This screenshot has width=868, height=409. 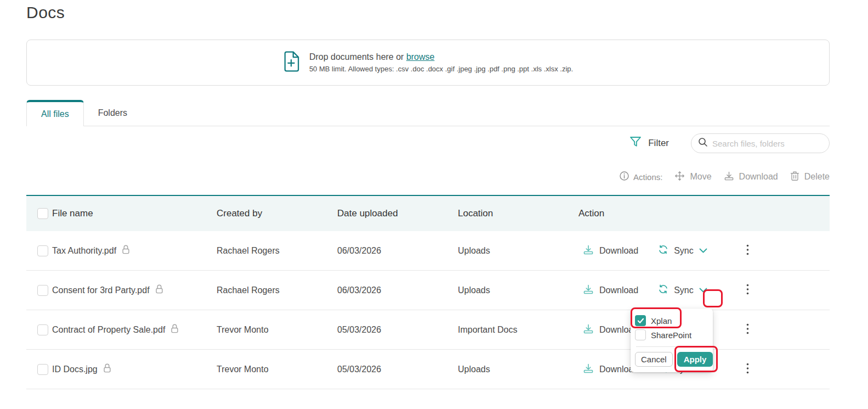 I want to click on sharepoint-label: SharePoint, so click(x=671, y=335).